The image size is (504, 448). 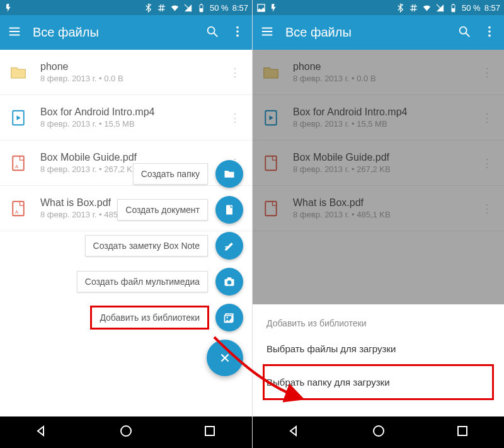 I want to click on doc-icon, so click(x=229, y=210).